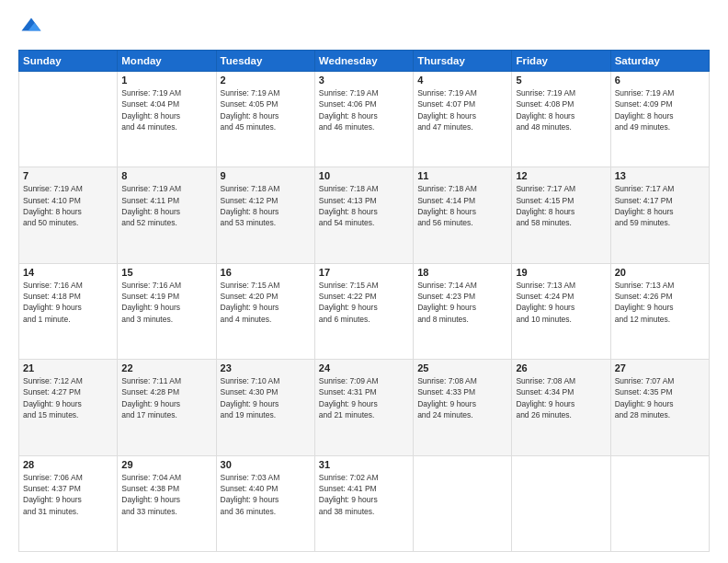 This screenshot has width=728, height=563. I want to click on day-cell: 21Sunrise: 7:12 AMSunset: 4:27 PMDayligh…, so click(68, 408).